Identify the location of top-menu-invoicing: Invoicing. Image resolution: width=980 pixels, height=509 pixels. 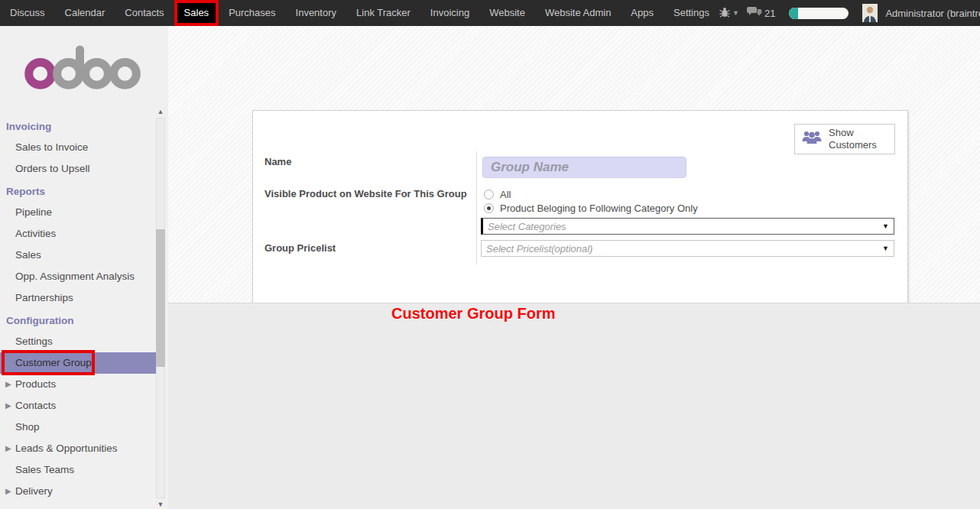
(449, 13).